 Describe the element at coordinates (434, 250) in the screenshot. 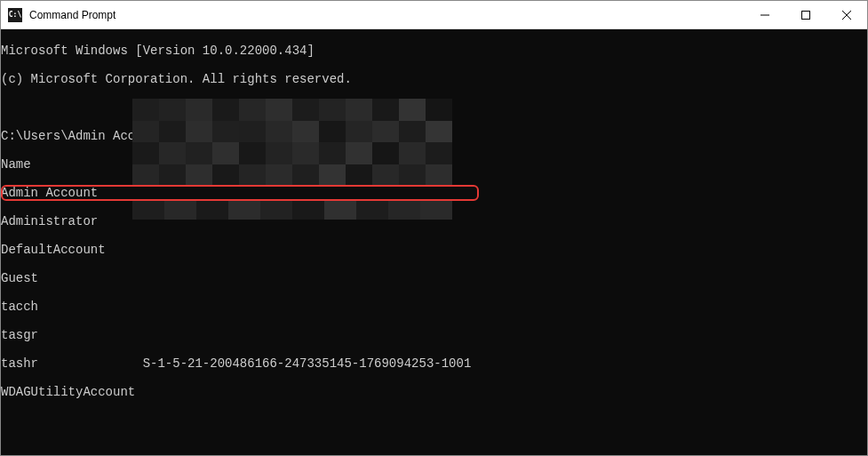

I see `account-row: DefaultAccount` at that location.